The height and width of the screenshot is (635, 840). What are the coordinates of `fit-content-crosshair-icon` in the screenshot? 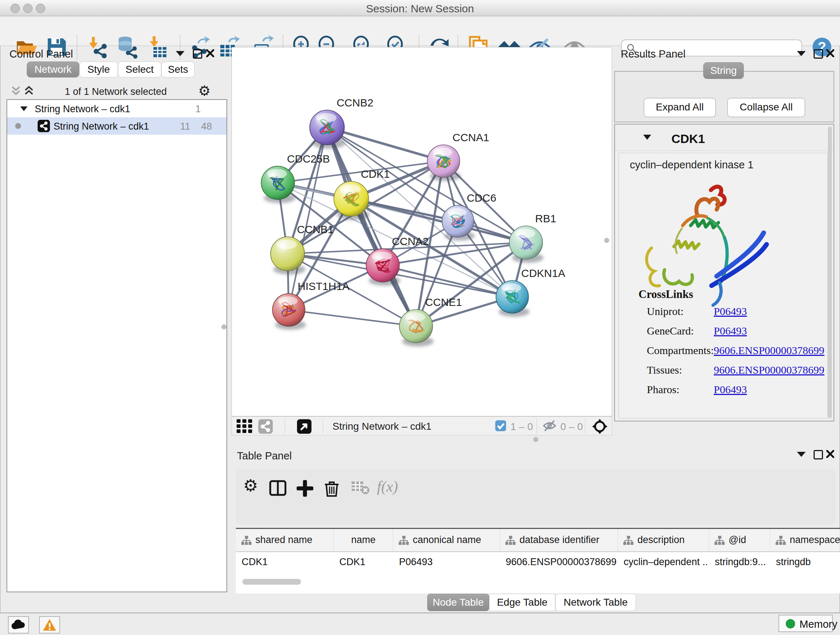 It's located at (600, 427).